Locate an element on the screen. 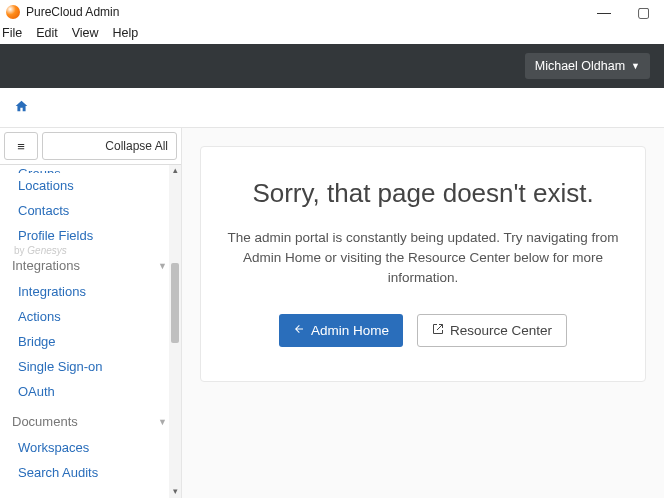 The image size is (664, 500). sidebar-item-integrations: Integrations is located at coordinates (96, 292).